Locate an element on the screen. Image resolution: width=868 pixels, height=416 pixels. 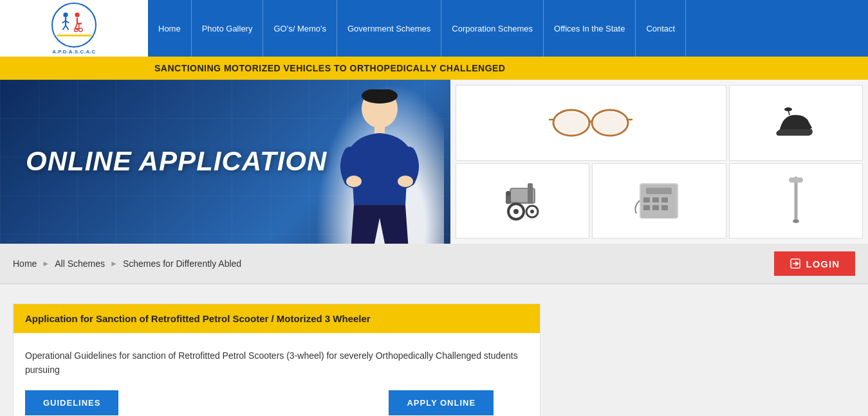
logo-svg is located at coordinates (75, 24).